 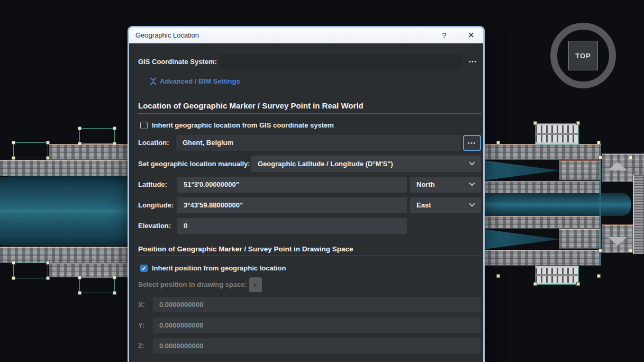 I want to click on latitude-direction-dropdown: North, so click(x=446, y=185).